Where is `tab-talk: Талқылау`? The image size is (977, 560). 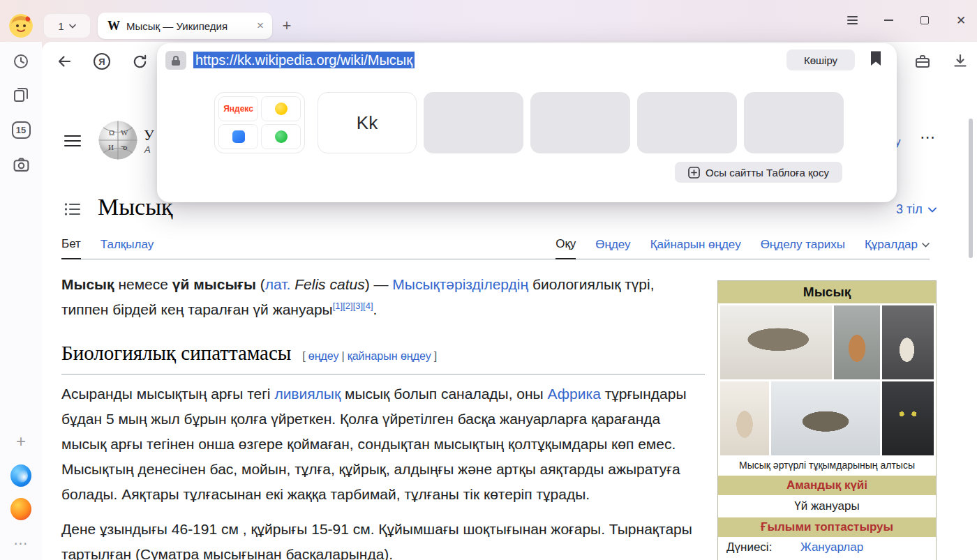 tab-talk: Талқылау is located at coordinates (127, 248).